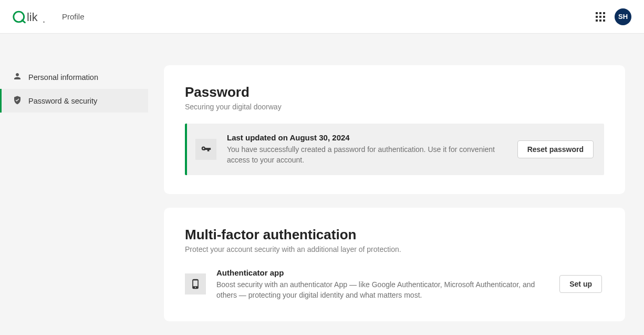 The height and width of the screenshot is (335, 644). What do you see at coordinates (17, 101) in the screenshot?
I see `shield-icon` at bounding box center [17, 101].